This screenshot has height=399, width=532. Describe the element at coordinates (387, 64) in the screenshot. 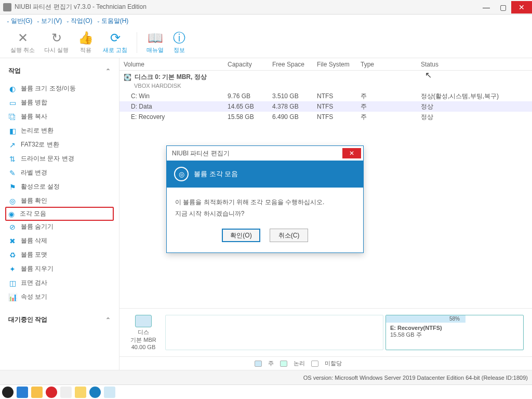

I see `col-type: Type` at that location.